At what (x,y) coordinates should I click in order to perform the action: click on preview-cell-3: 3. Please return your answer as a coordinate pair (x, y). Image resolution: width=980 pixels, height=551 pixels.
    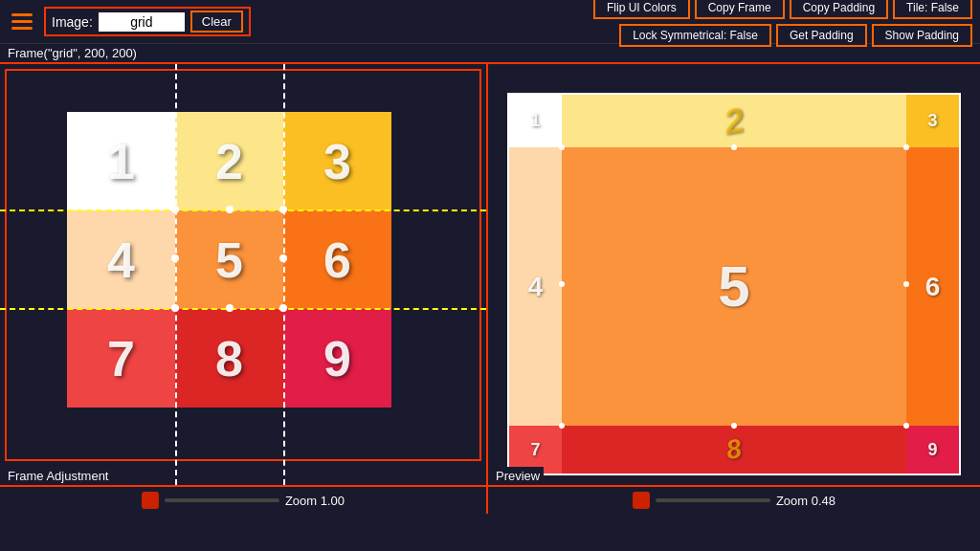
    Looking at the image, I should click on (932, 121).